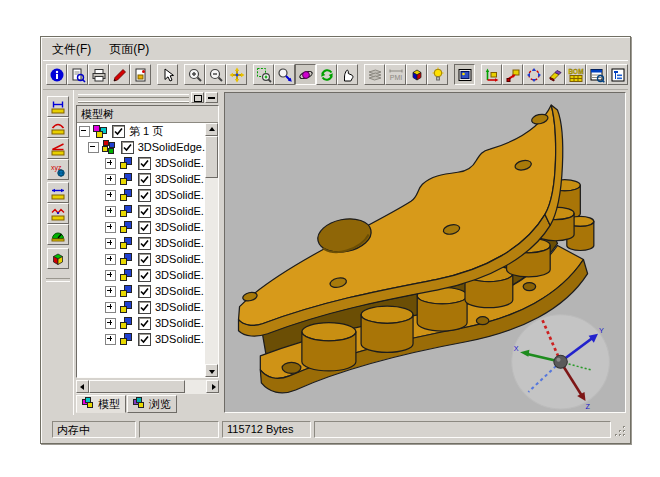 The width and height of the screenshot is (660, 477). I want to click on bom-button: BOM, so click(576, 74).